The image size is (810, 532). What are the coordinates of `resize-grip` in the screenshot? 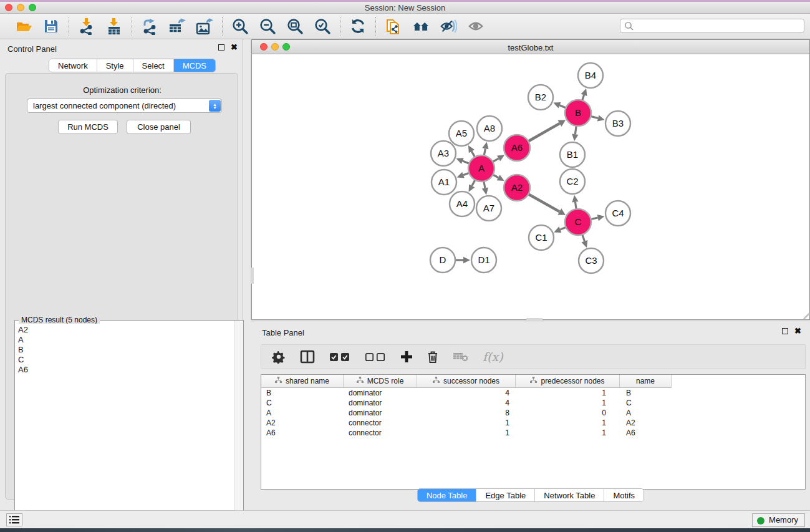 It's located at (804, 314).